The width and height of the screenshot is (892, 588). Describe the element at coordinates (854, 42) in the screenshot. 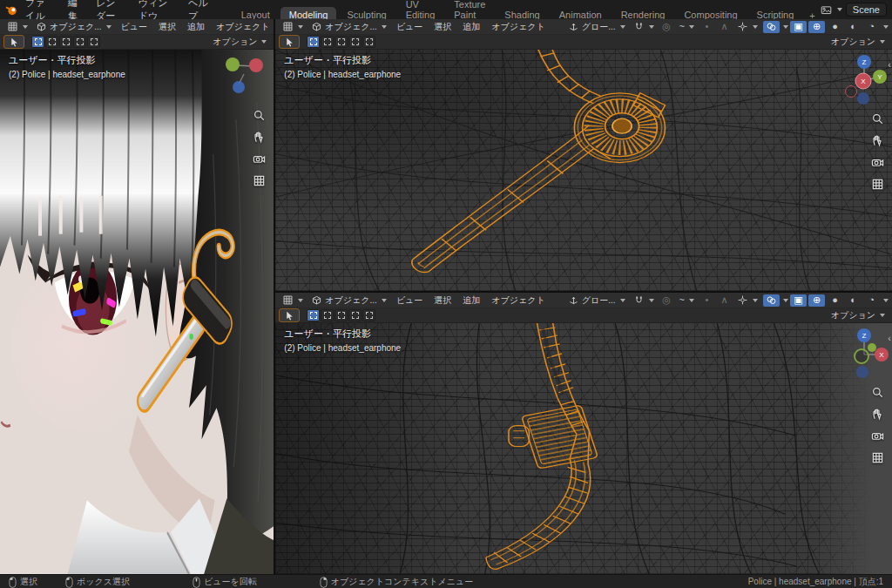

I see `options-label: オプション` at that location.